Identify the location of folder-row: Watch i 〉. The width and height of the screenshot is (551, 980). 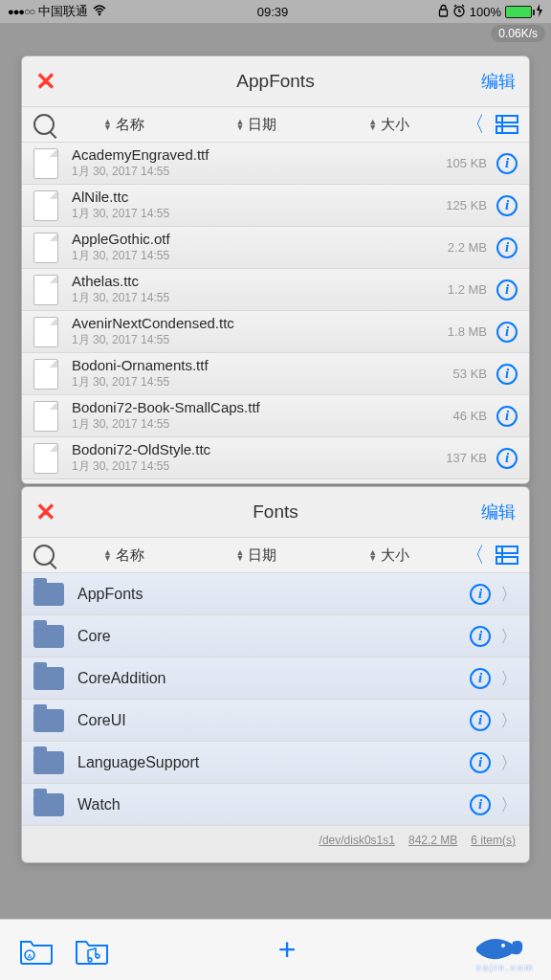
(276, 805).